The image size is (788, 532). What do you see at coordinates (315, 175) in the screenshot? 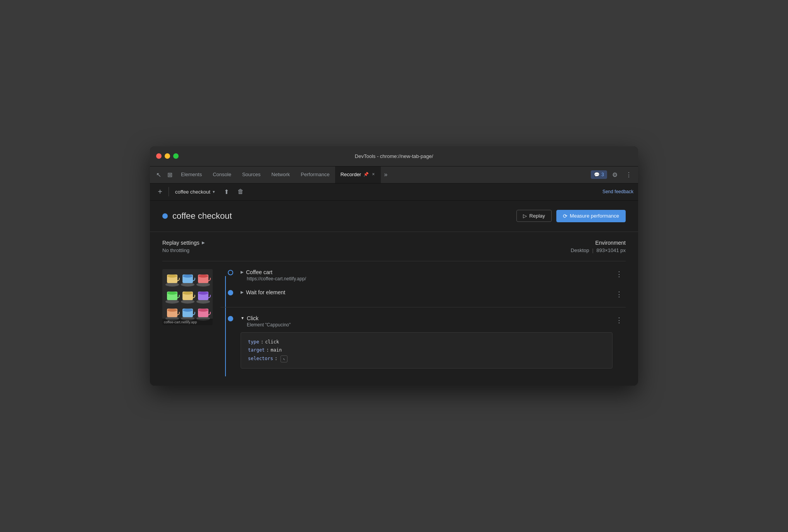
I see `tab-performance: Performance` at bounding box center [315, 175].